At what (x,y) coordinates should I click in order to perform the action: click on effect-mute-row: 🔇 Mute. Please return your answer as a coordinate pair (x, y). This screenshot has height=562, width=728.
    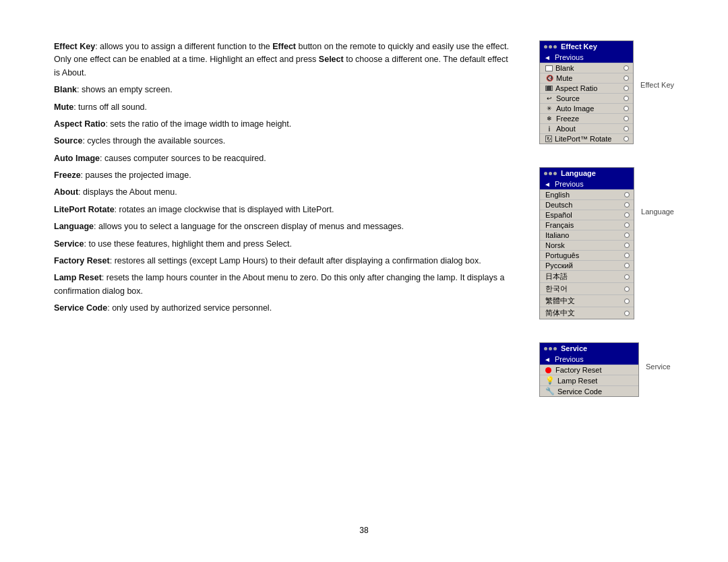
    Looking at the image, I should click on (586, 78).